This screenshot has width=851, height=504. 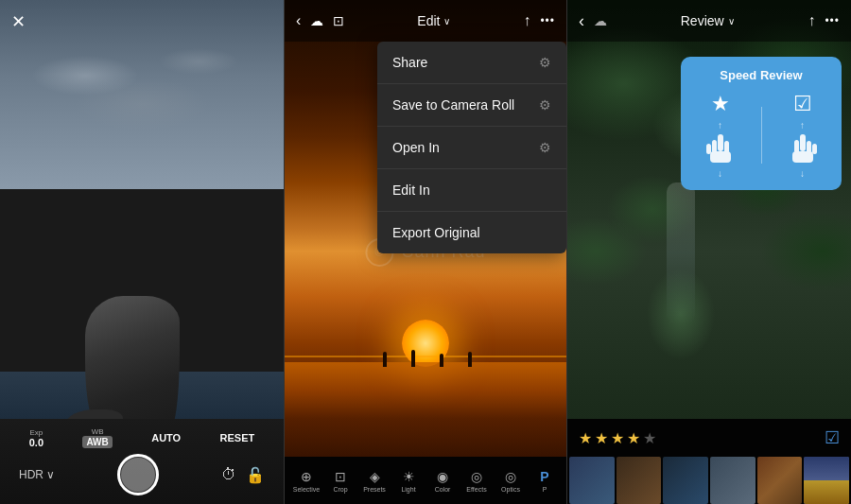 I want to click on sr-hand-left-icon, so click(x=721, y=149).